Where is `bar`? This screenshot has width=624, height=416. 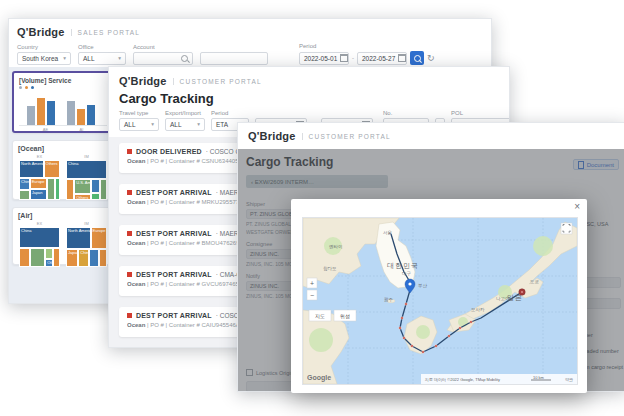
bar is located at coordinates (41, 112).